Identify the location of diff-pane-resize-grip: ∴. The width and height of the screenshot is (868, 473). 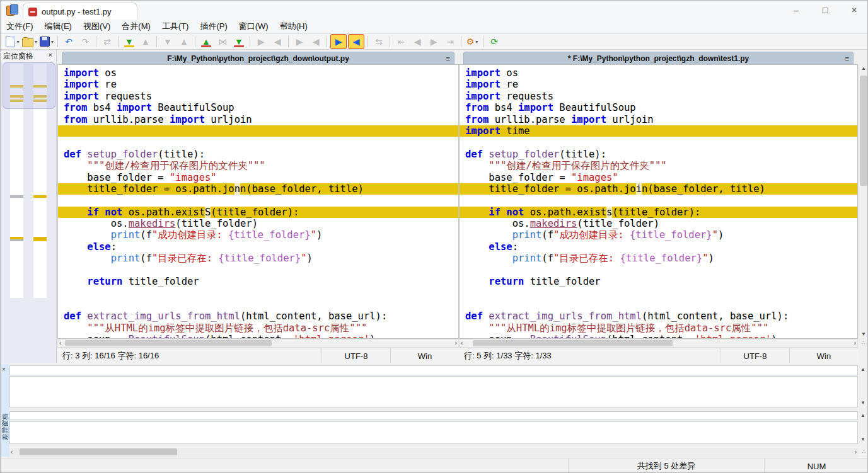
(864, 452).